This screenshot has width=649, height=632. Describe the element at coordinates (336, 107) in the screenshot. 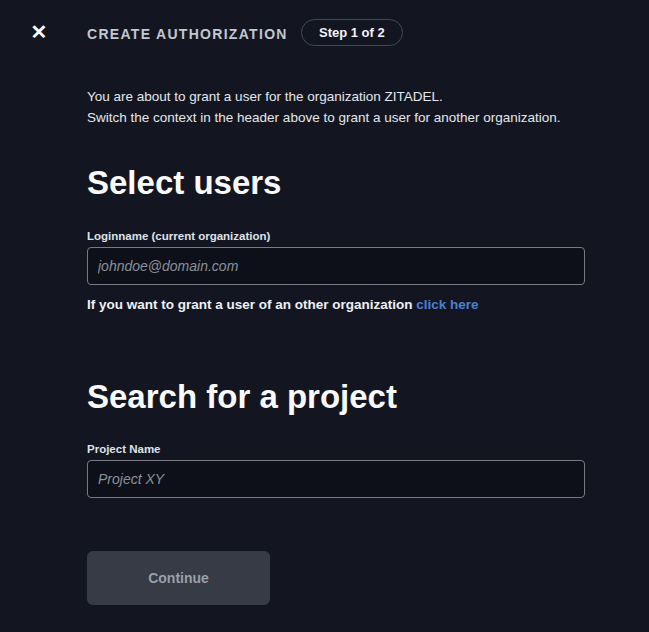

I see `intro-text: You are about to grant a user for the or…` at that location.